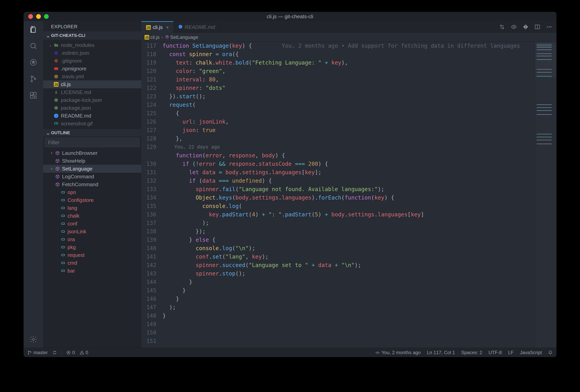  I want to click on outline-label: cmd, so click(72, 263).